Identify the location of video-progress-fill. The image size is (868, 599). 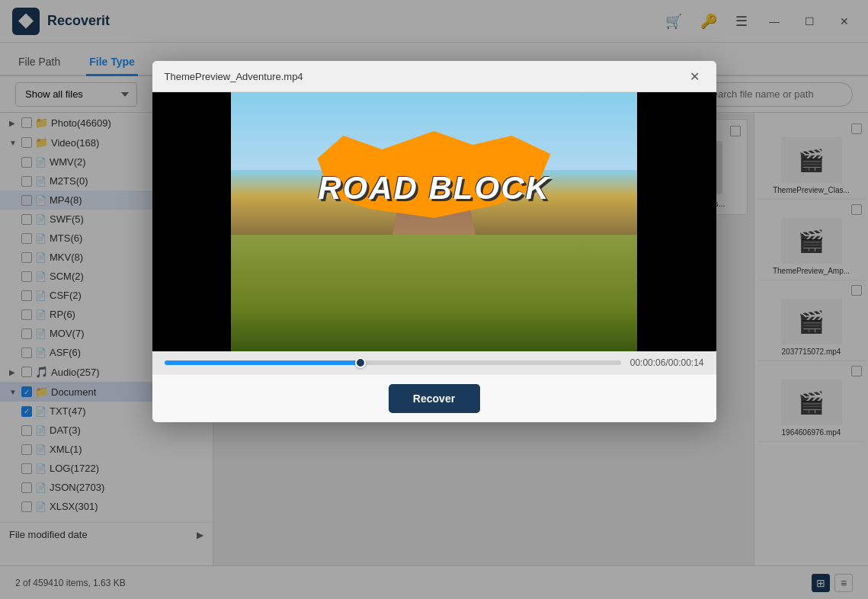
(263, 363).